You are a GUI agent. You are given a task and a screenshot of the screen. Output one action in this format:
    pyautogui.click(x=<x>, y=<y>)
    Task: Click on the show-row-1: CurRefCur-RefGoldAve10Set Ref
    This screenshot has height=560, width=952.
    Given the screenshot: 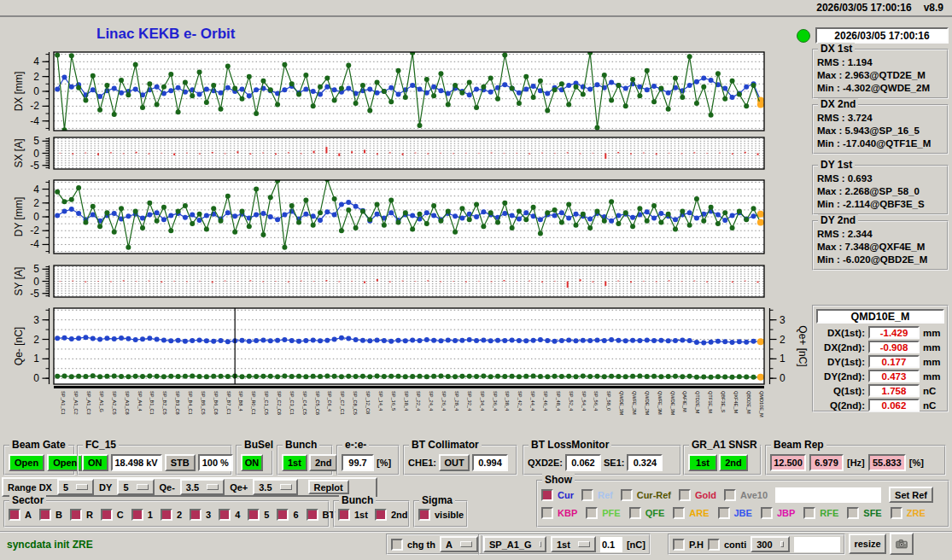 What is the action you would take?
    pyautogui.click(x=738, y=495)
    